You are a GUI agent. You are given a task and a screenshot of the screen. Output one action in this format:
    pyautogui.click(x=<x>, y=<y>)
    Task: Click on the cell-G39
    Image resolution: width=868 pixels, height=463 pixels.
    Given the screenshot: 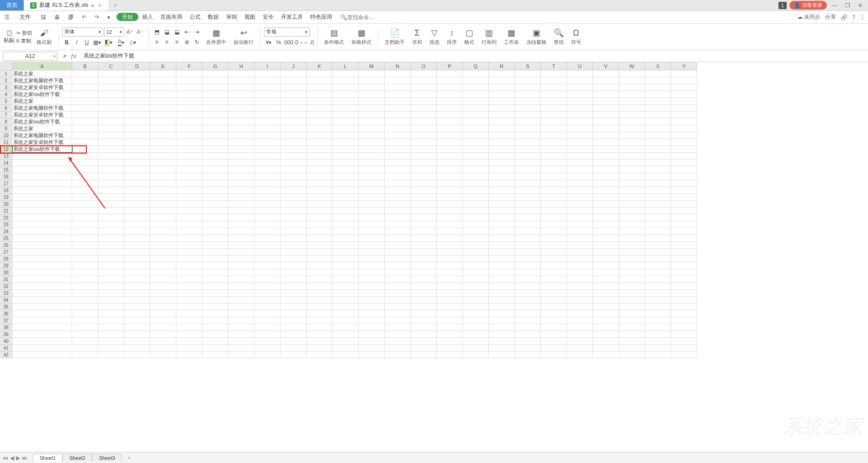 What is the action you would take?
    pyautogui.click(x=216, y=335)
    